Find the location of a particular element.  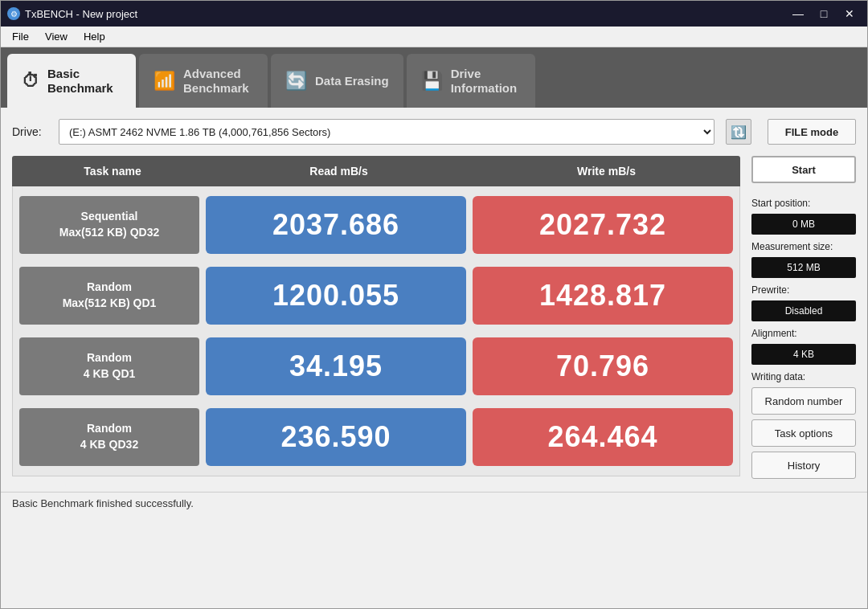

measurement-size-value: 512 MB is located at coordinates (804, 268).